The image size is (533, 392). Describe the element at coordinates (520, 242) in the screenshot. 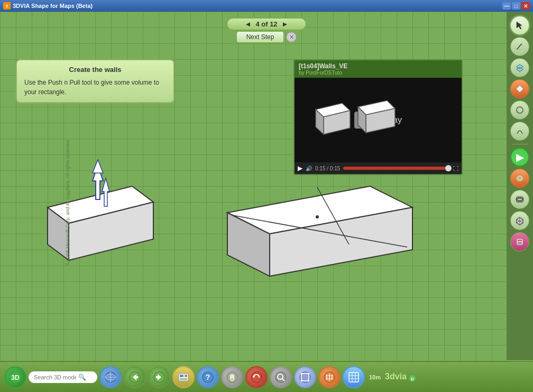

I see `paint-button` at that location.